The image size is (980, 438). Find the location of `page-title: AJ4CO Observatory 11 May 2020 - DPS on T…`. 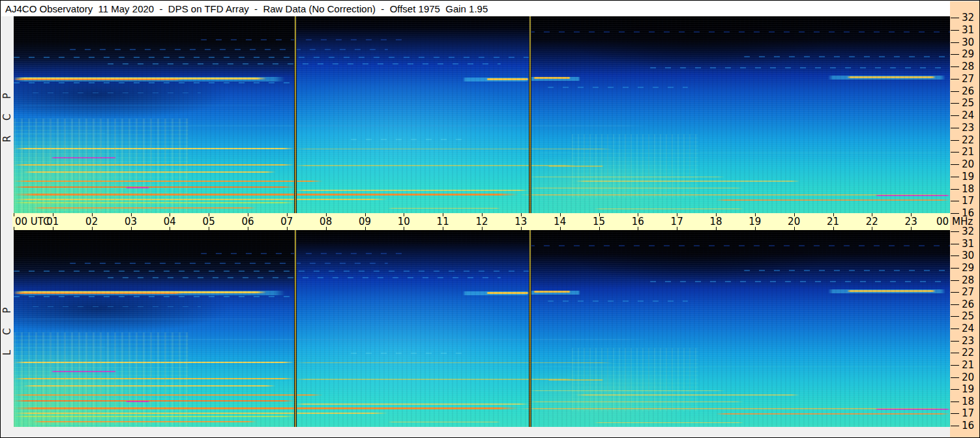

page-title: AJ4CO Observatory 11 May 2020 - DPS on T… is located at coordinates (246, 9).